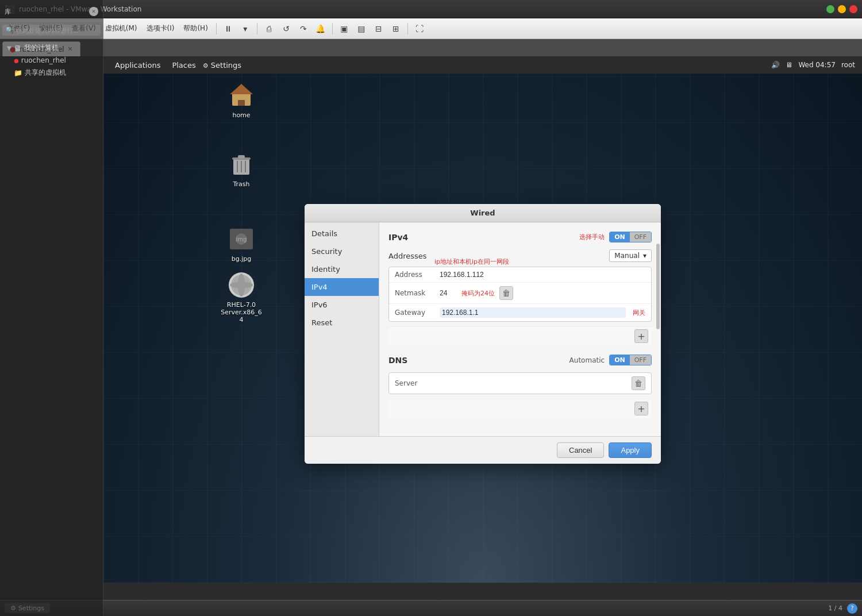  I want to click on toolbar-vm-btn: ▣, so click(344, 29).